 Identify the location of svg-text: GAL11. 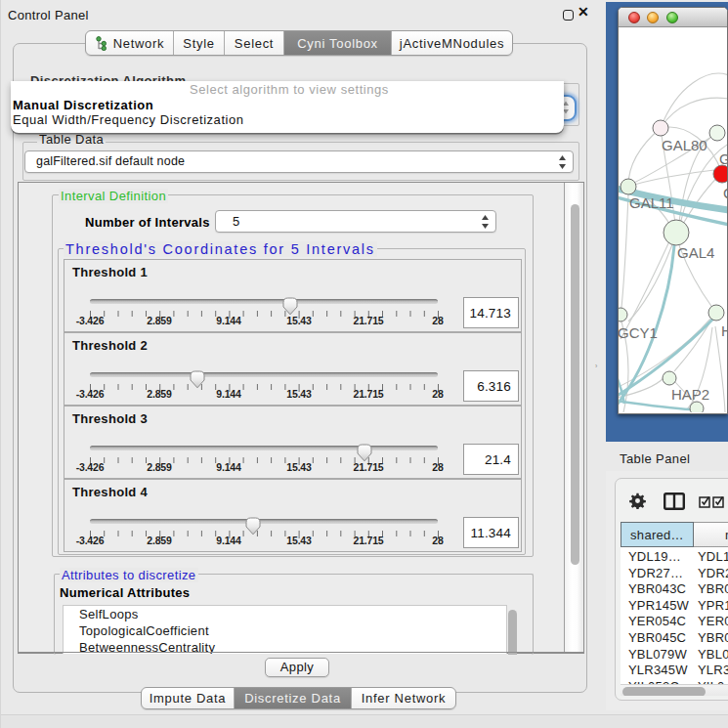
(652, 203).